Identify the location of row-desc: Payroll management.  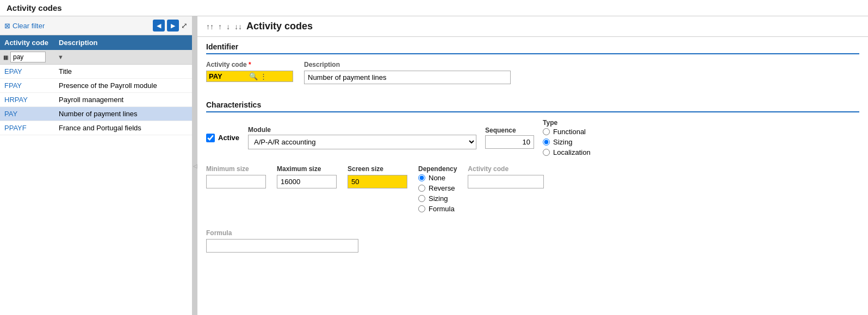
(123, 100).